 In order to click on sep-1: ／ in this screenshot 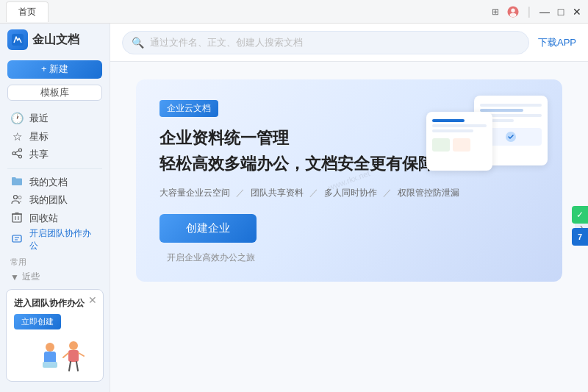, I will do `click(240, 193)`.